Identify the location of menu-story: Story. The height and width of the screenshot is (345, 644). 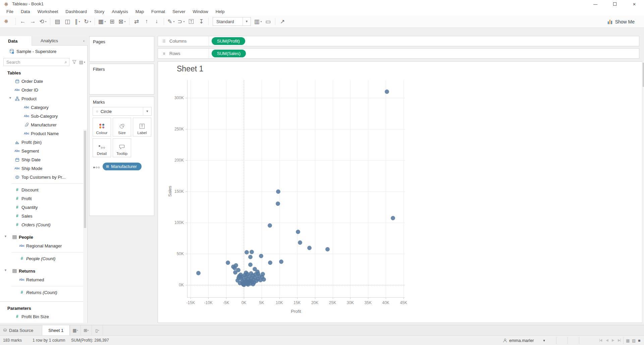
(99, 12).